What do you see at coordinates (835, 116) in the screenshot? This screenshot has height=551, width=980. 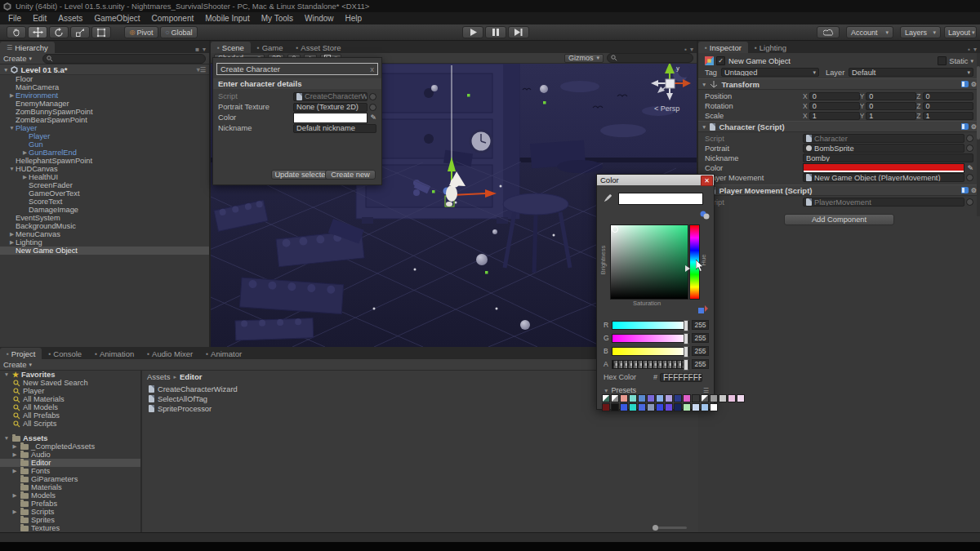 I see `axis-value-input: 1` at bounding box center [835, 116].